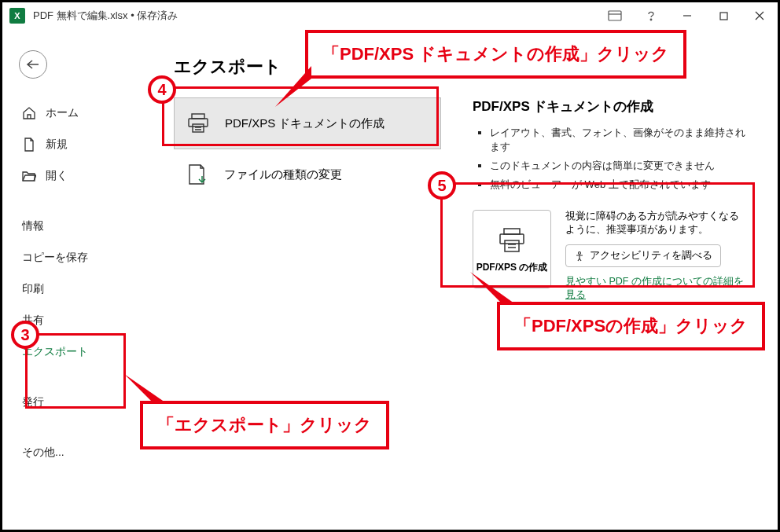 This screenshot has width=780, height=532. Describe the element at coordinates (264, 425) in the screenshot. I see `annotation-label-export: 「エクスポート」クリック` at that location.